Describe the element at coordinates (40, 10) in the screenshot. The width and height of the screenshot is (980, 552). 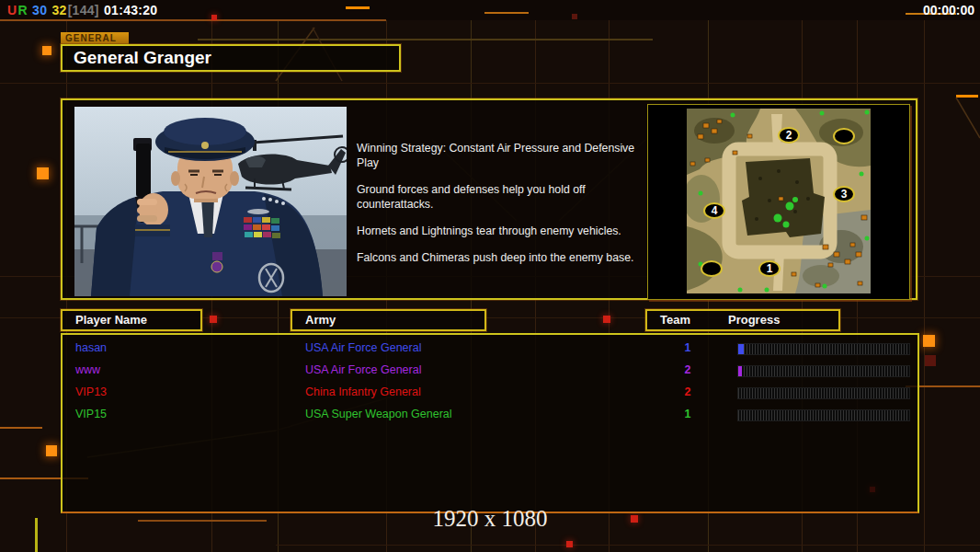
I see `stat-a: 30` at that location.